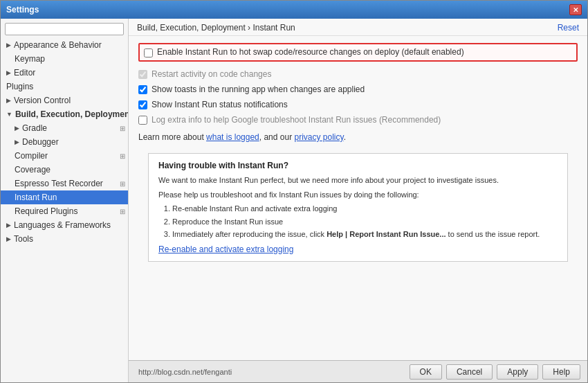 This screenshot has height=383, width=588. I want to click on show-toasts-label: Show toasts in the running app when chan…, so click(258, 89).